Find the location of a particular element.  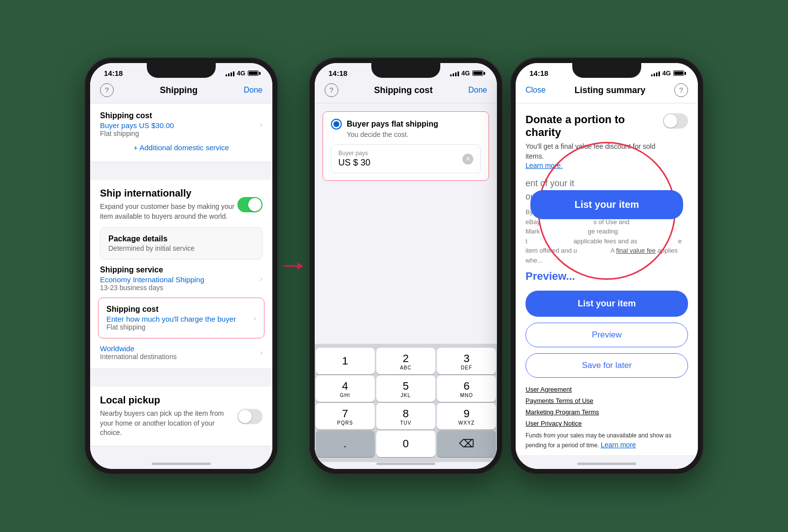

local-pickup-desc: Nearby buyers can pick up the item from … is located at coordinates (168, 424).